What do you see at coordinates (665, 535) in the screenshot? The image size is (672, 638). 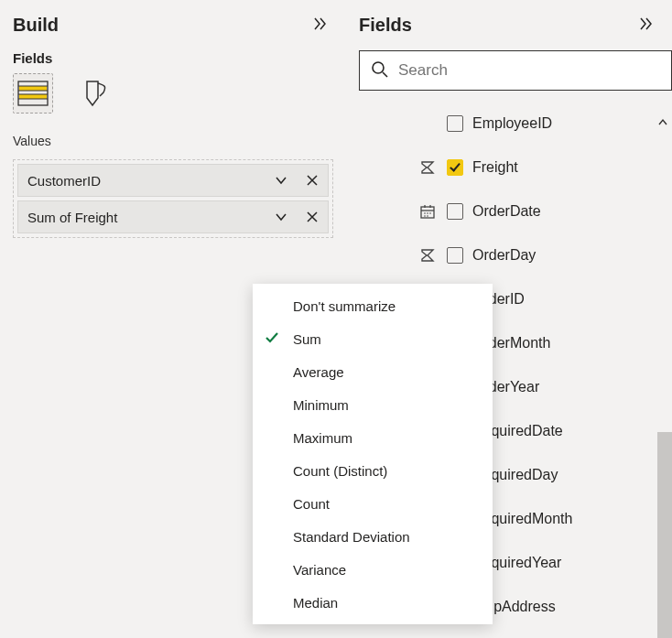 I see `scrollbar` at bounding box center [665, 535].